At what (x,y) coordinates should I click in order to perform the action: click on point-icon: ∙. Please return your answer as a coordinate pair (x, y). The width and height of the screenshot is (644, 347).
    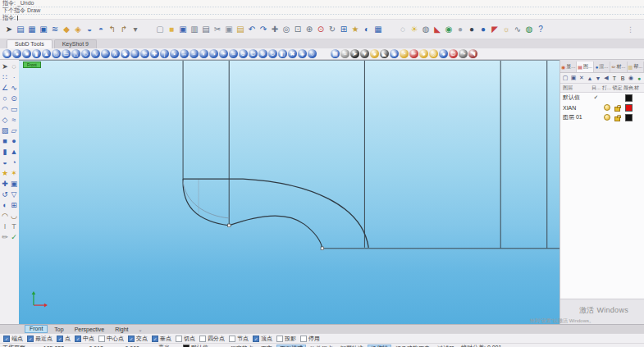
    Looking at the image, I should click on (14, 77).